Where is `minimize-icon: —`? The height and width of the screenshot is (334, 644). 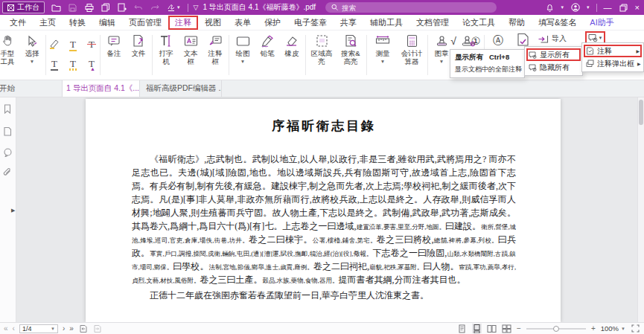
minimize-icon: — is located at coordinates (608, 7).